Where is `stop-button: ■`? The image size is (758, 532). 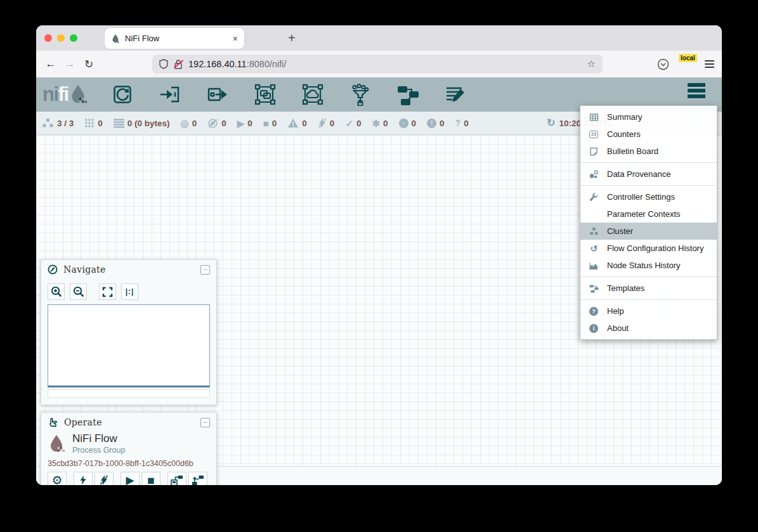
stop-button: ■ is located at coordinates (151, 478).